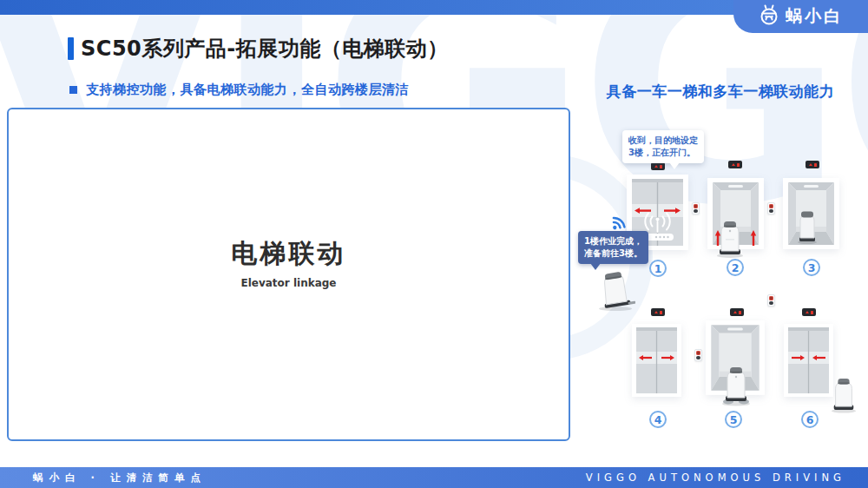 This screenshot has height=488, width=868. Describe the element at coordinates (663, 153) in the screenshot. I see `bubble-white-line2: 3楼，正在开门。` at that location.